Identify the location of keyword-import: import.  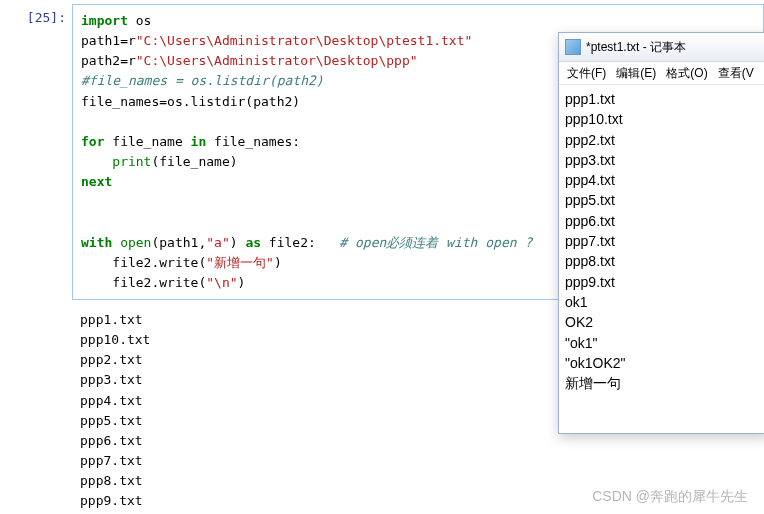
(104, 20).